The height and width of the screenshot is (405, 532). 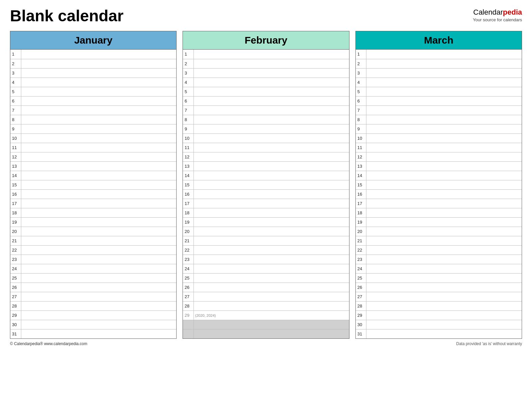 What do you see at coordinates (16, 324) in the screenshot?
I see `day-number: 30` at bounding box center [16, 324].